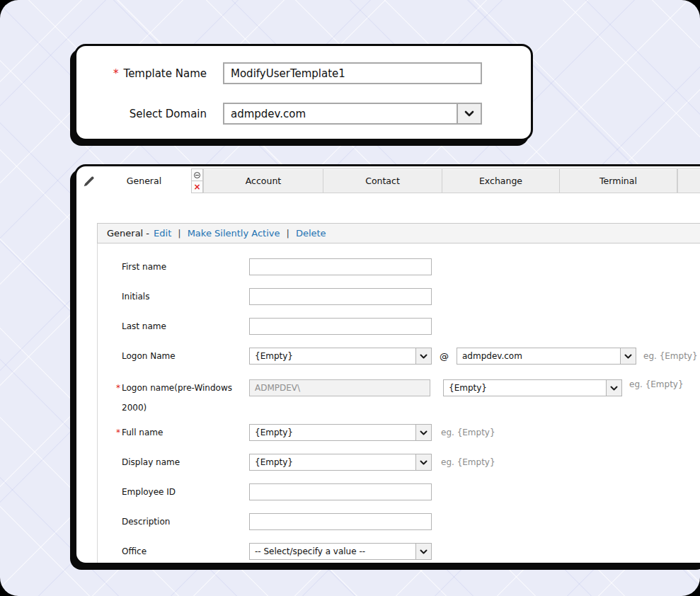  I want to click on domain-select-value: admpdev.com, so click(340, 113).